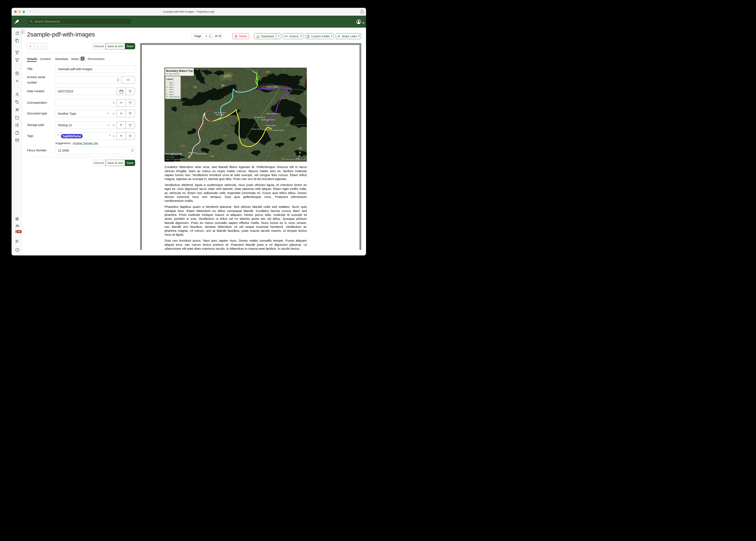 The height and width of the screenshot is (541, 756). Describe the element at coordinates (179, 71) in the screenshot. I see `svg-text: Boundary Waters Trip` at that location.